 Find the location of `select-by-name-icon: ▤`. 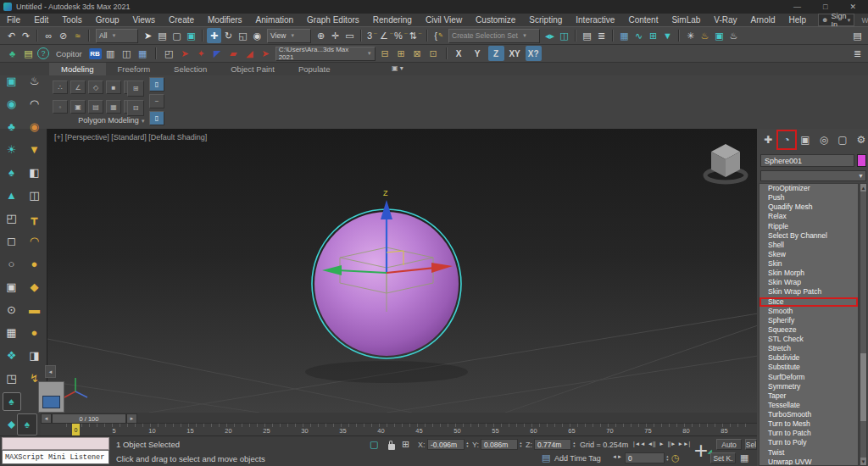

select-by-name-icon: ▤ is located at coordinates (163, 36).